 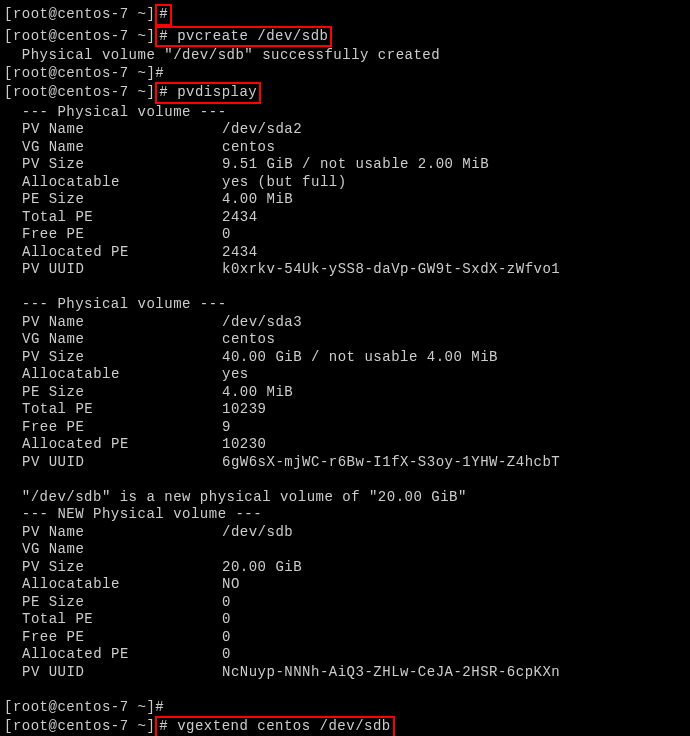 I want to click on pv3-freepe: Free PE0, so click(x=345, y=638).